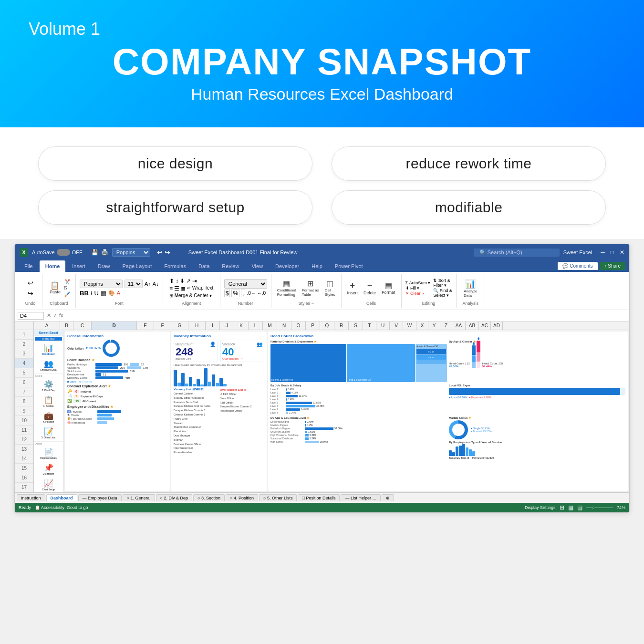  Describe the element at coordinates (177, 281) in the screenshot. I see `align-middle-button: ↕` at that location.